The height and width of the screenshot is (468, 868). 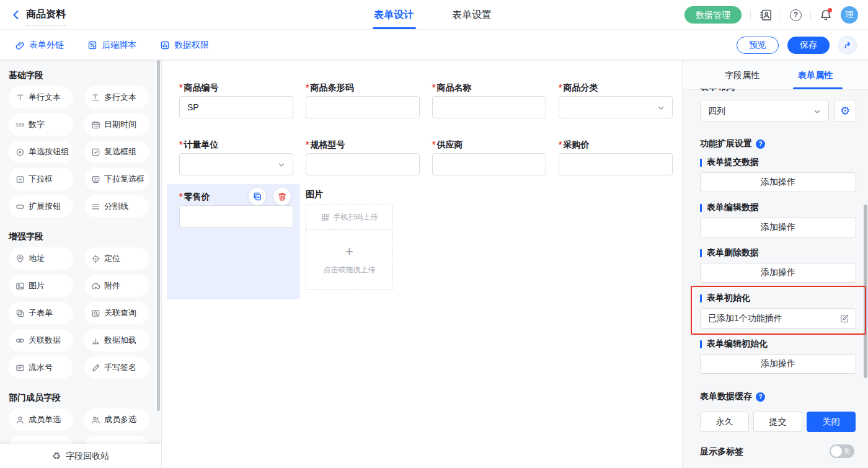 I want to click on cache-option-提交: 提交, so click(x=777, y=422).